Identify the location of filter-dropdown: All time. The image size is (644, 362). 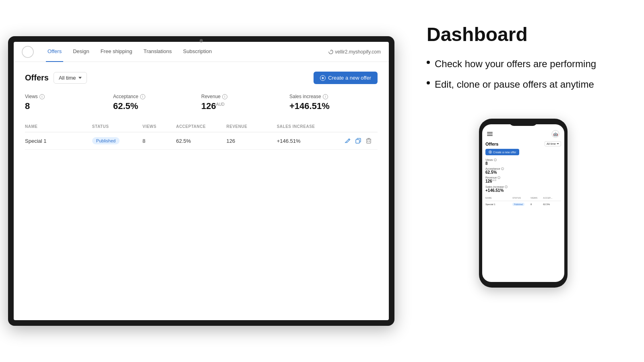
(70, 78).